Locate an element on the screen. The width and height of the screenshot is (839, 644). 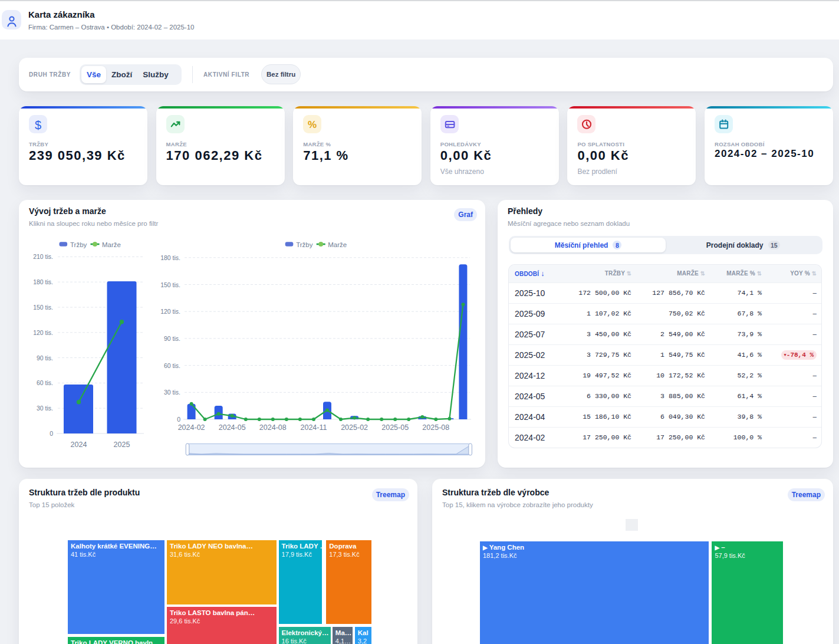
svg-text: 2025-08 is located at coordinates (436, 428).